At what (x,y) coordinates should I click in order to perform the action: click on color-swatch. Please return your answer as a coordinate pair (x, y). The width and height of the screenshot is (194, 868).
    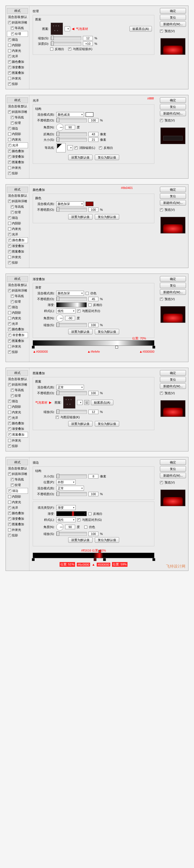
    Looking at the image, I should click on (90, 115).